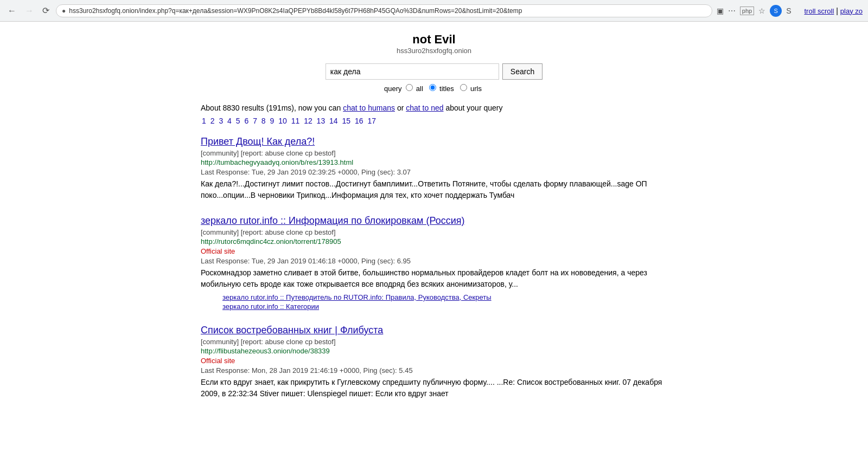 This screenshot has width=868, height=471. I want to click on page-16: 16, so click(359, 121).